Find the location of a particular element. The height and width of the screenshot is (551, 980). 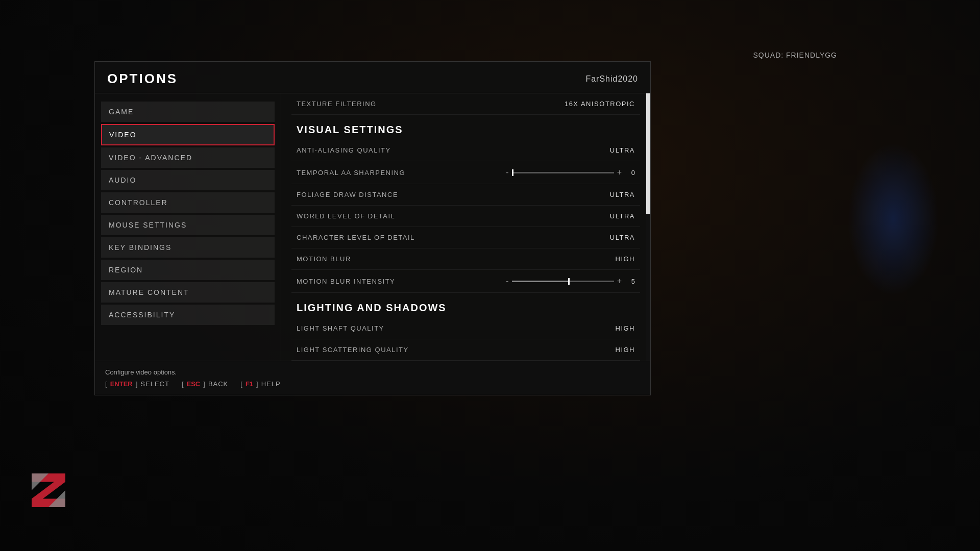

motion-blur-intensity-slider: - + 5 is located at coordinates (571, 281).